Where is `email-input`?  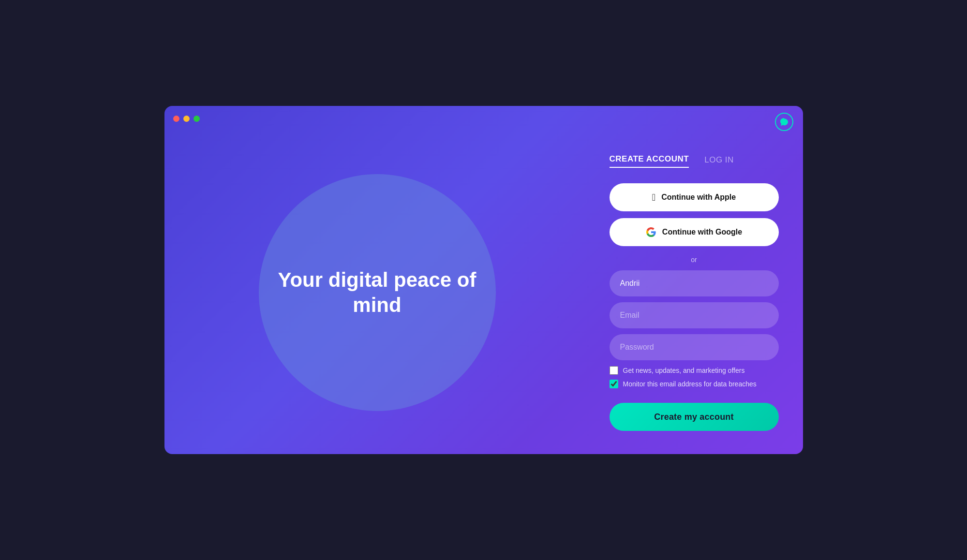 email-input is located at coordinates (694, 315).